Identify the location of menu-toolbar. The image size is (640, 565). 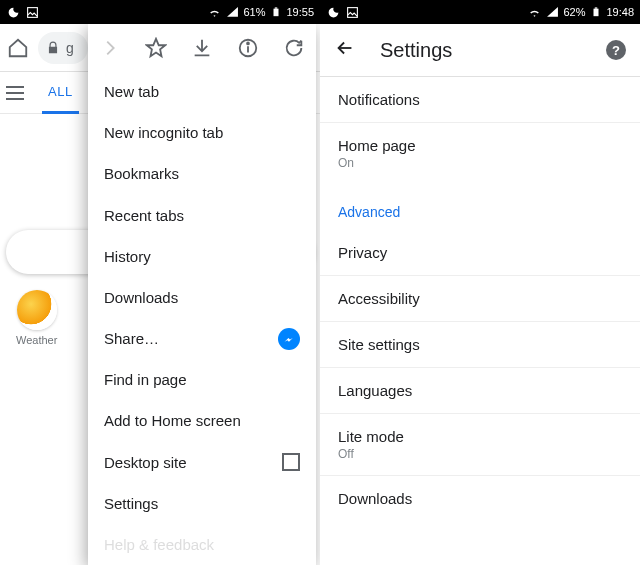
(202, 48).